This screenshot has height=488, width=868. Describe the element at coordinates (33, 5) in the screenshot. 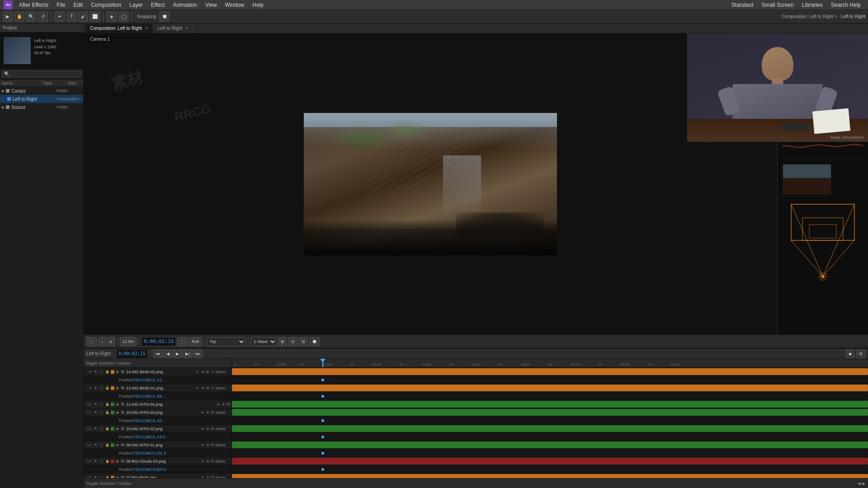

I see `menu-after-effects: After Effects` at that location.